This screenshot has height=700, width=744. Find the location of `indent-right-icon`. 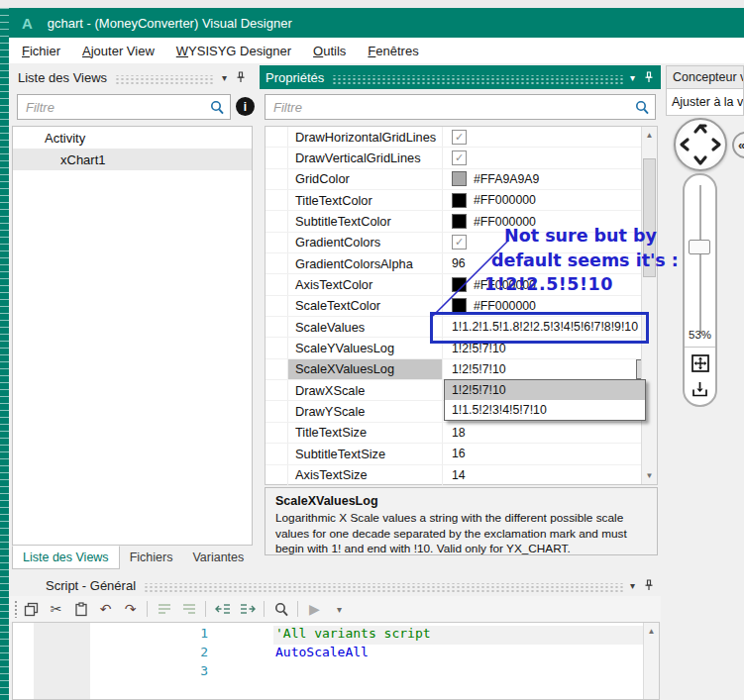

indent-right-icon is located at coordinates (188, 609).